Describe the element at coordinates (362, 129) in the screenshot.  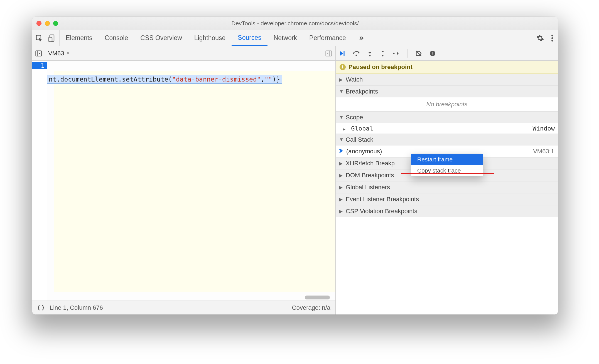
I see `scope-global-label: Global` at that location.